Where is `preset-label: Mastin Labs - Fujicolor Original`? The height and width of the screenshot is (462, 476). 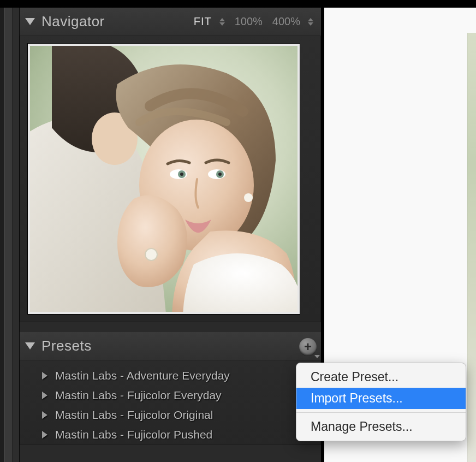 preset-label: Mastin Labs - Fujicolor Original is located at coordinates (134, 415).